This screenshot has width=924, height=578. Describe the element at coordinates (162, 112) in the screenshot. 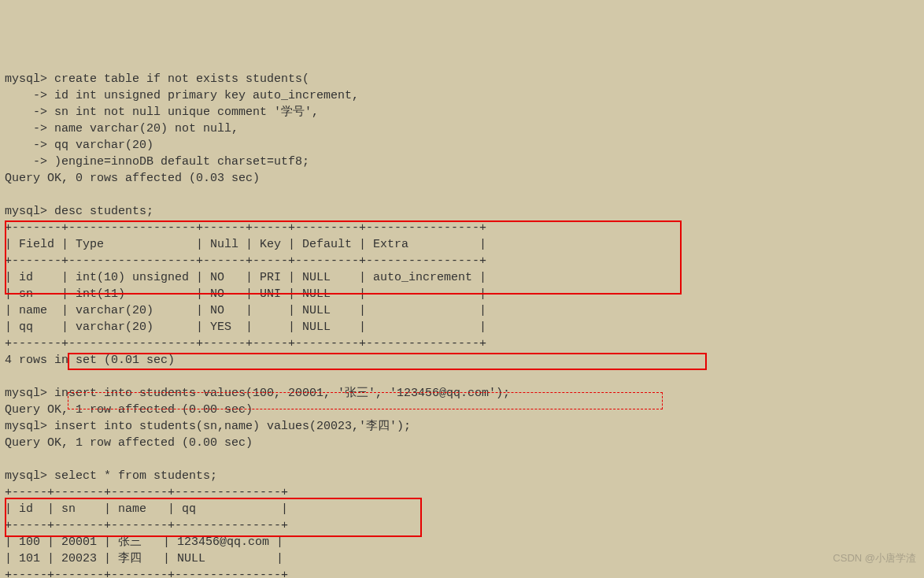

I see `sql-create-line3: -> sn int not null unique comment '学号',` at that location.